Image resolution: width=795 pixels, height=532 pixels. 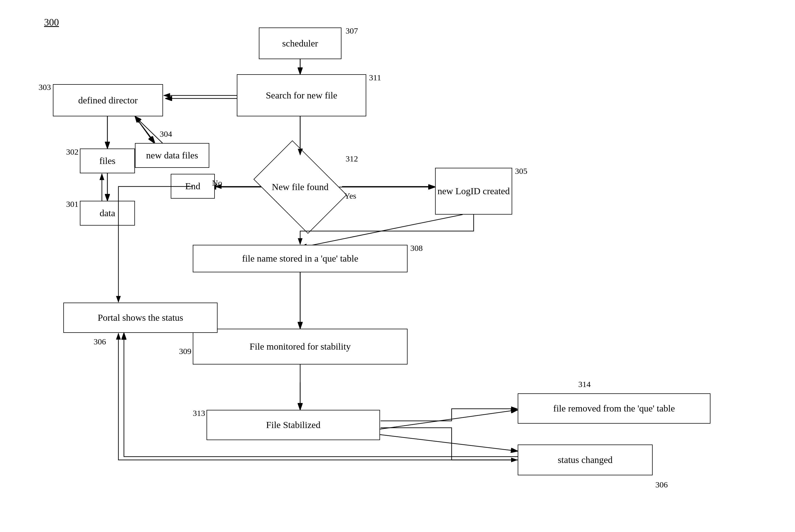 I want to click on portal-shows-box: Portal shows the status, so click(x=141, y=318).